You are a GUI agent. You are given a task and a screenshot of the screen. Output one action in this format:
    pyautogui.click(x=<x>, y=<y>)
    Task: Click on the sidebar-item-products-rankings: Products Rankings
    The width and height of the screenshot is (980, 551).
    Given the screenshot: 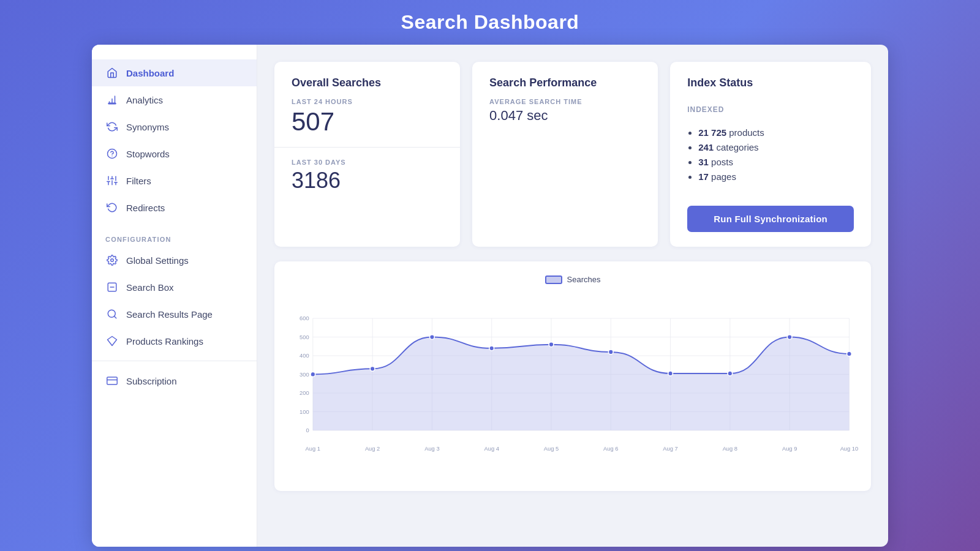 What is the action you would take?
    pyautogui.click(x=174, y=341)
    